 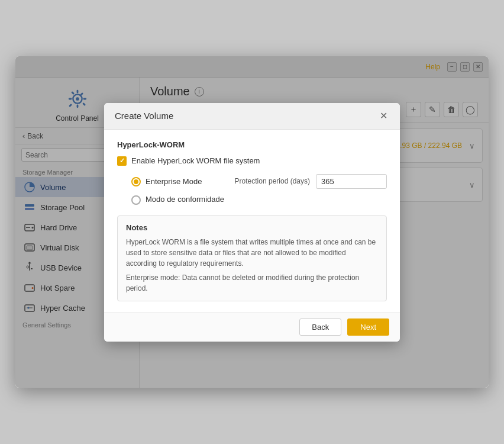 I want to click on modal-header: Create Volume ✕, so click(x=252, y=116).